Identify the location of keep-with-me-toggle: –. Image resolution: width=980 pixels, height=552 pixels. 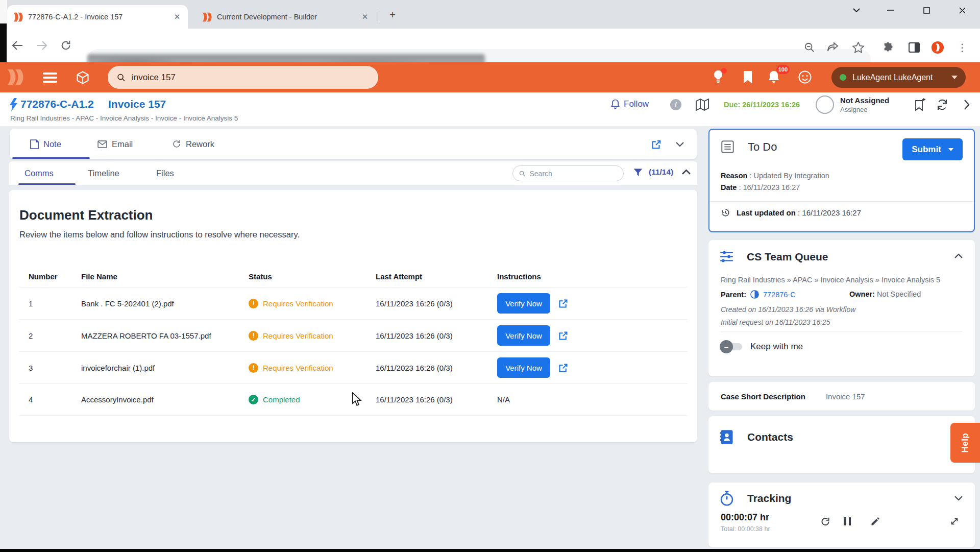
(731, 347).